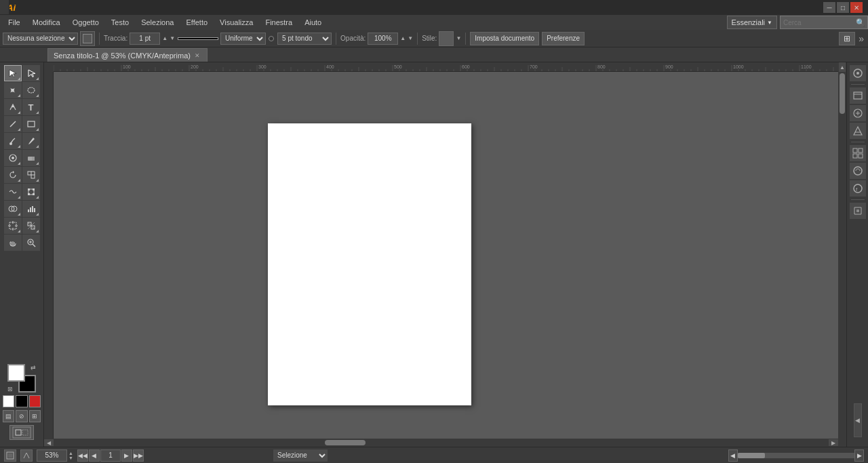 The height and width of the screenshot is (463, 868). Describe the element at coordinates (172, 38) in the screenshot. I see `stroke-width-chevron-down: ▼` at that location.